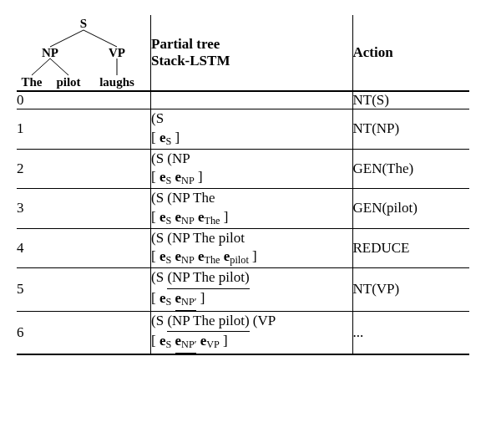  Describe the element at coordinates (252, 257) in the screenshot. I see `stack-line: [ eS eNP eThe epilot ]` at that location.